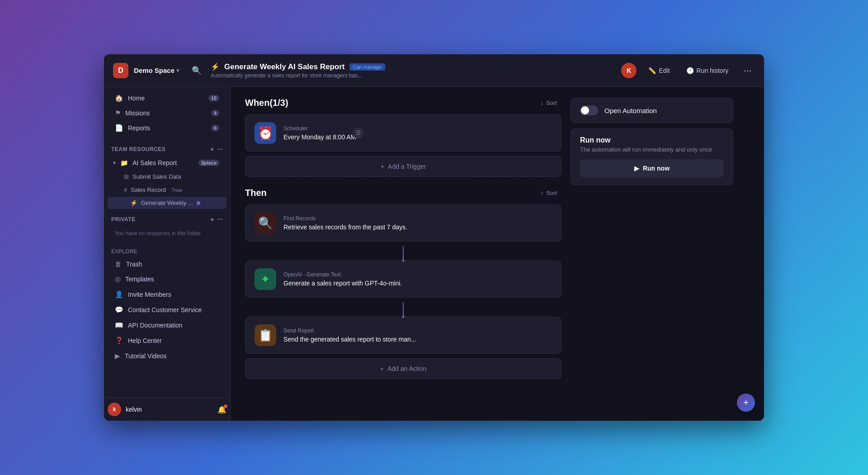 The height and width of the screenshot is (475, 868). Describe the element at coordinates (118, 279) in the screenshot. I see `templates-icon: ◎` at that location.